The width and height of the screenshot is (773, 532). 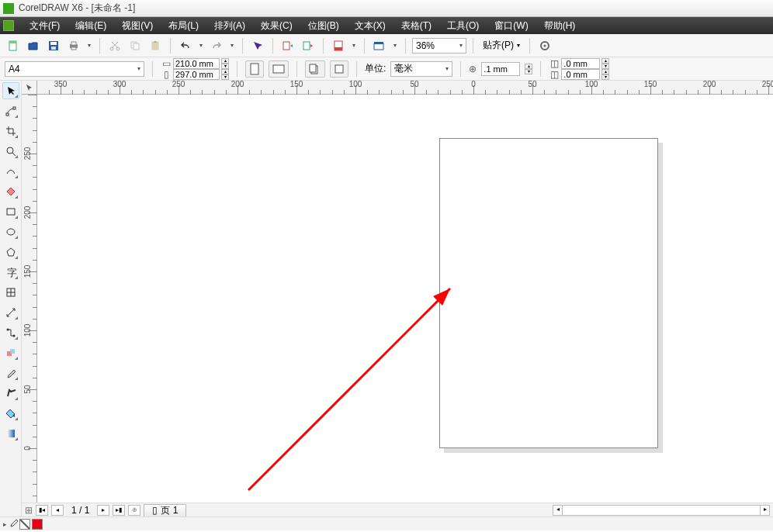 I want to click on current-page-button, so click(x=339, y=69).